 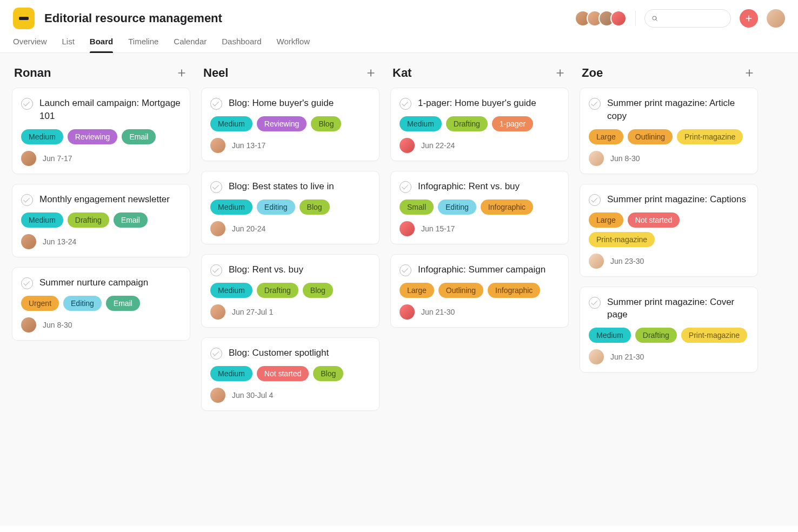 What do you see at coordinates (480, 208) in the screenshot?
I see `task-card: Infographic: Rent vs. buySmallEditingInf…` at bounding box center [480, 208].